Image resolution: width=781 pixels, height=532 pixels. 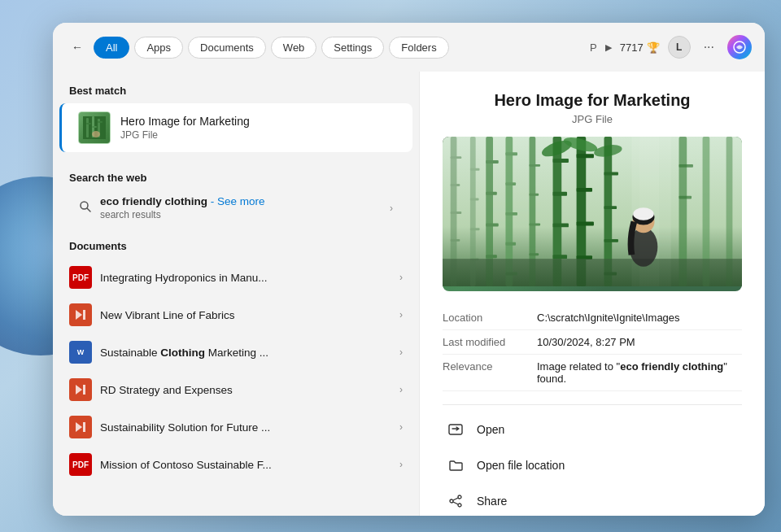 What do you see at coordinates (236, 352) in the screenshot?
I see `doc-item-3: W Sustainable Clothing Marketing ... ›` at bounding box center [236, 352].